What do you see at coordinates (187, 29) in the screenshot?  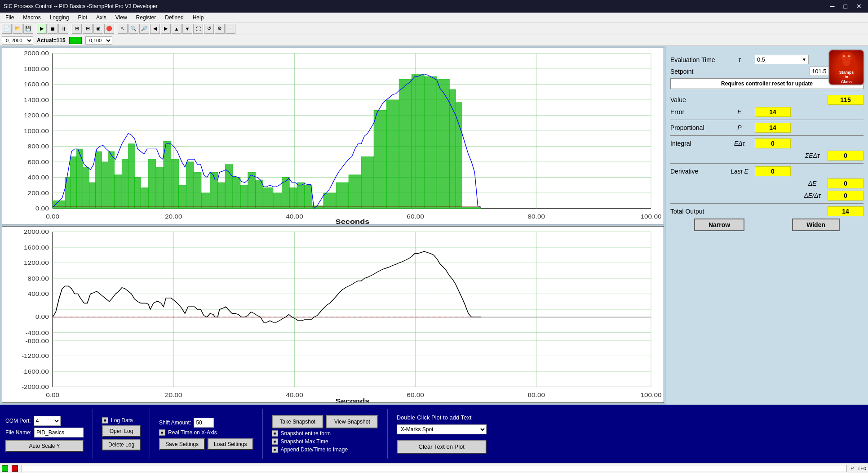 I see `toolbar-down: ▼` at bounding box center [187, 29].